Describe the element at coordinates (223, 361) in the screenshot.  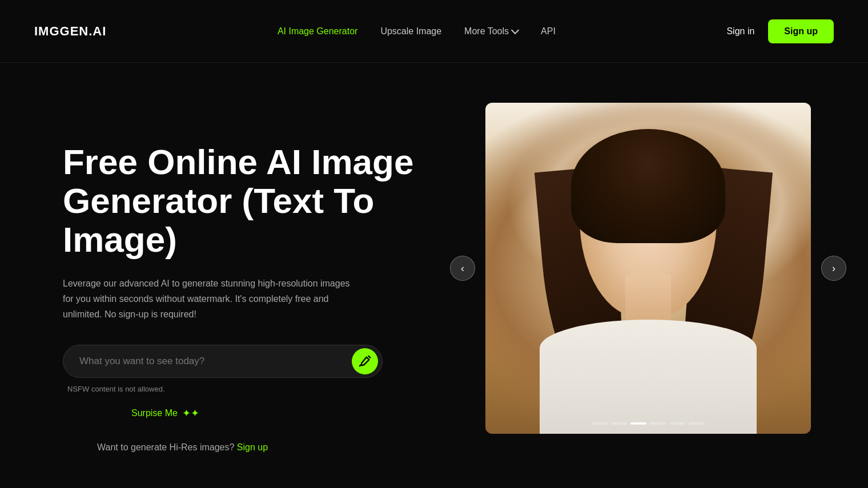
I see `search-container` at that location.